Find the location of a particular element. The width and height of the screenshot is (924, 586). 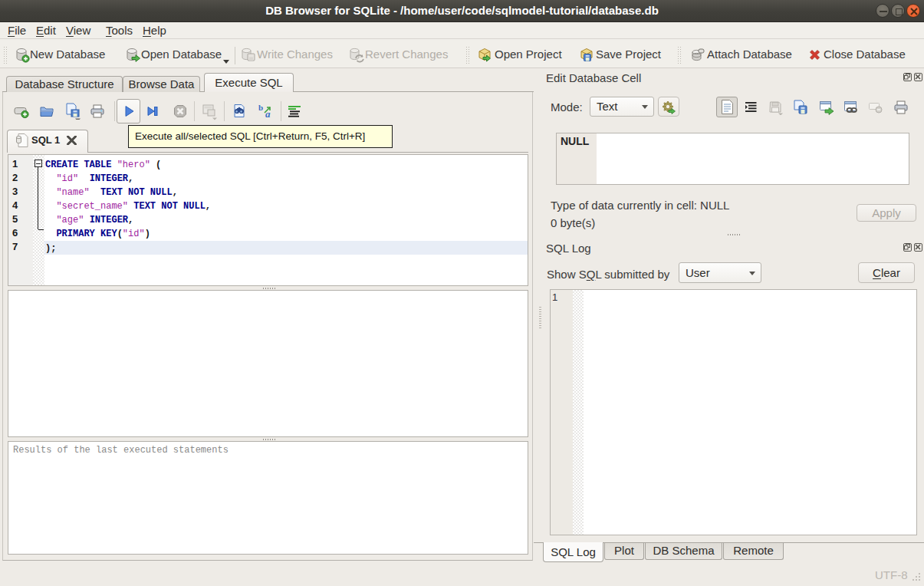

svg-text: b is located at coordinates (261, 107).